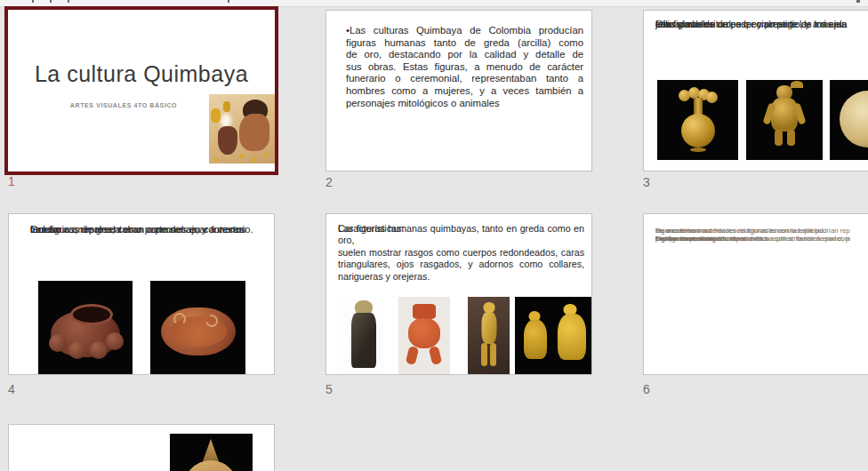 The height and width of the screenshot is (471, 868). Describe the element at coordinates (784, 120) in the screenshot. I see `gold-figure-torso` at that location.